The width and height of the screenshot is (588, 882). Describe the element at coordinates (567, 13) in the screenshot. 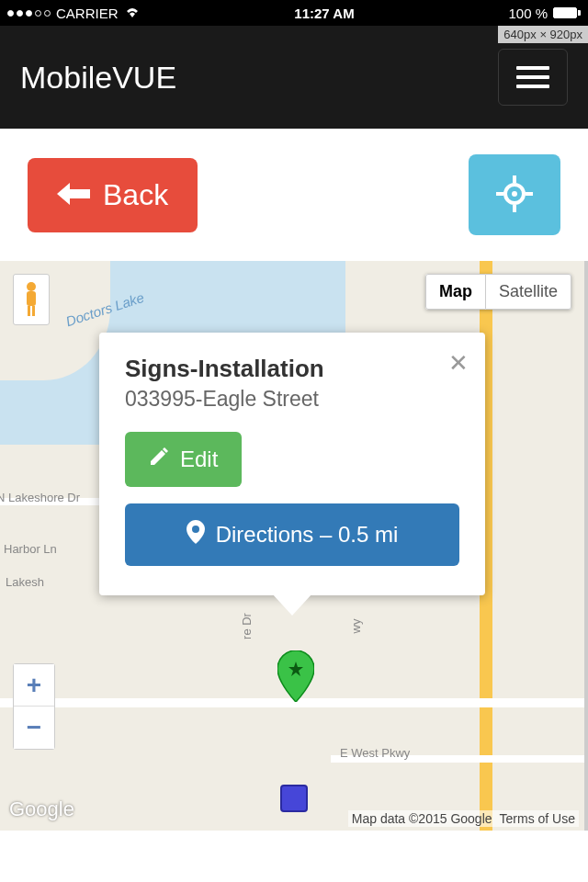

I see `battery-icon` at that location.